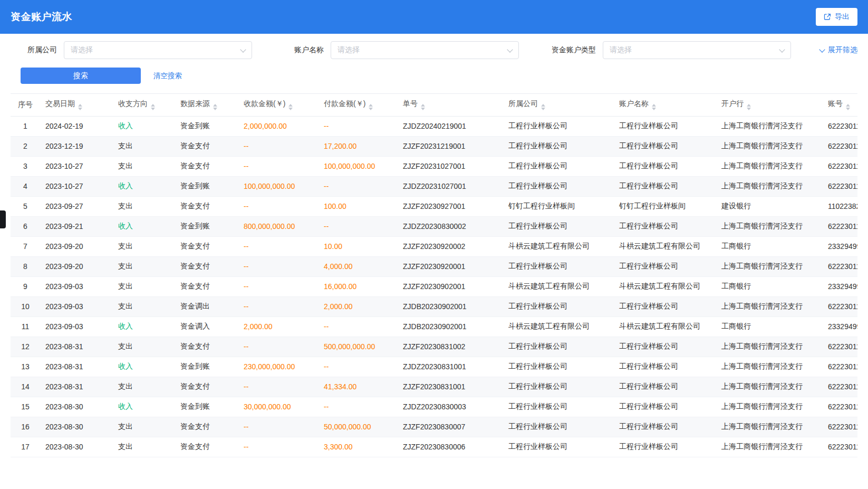 The height and width of the screenshot is (489, 868). I want to click on clear-search-link: 清空搜索, so click(168, 76).